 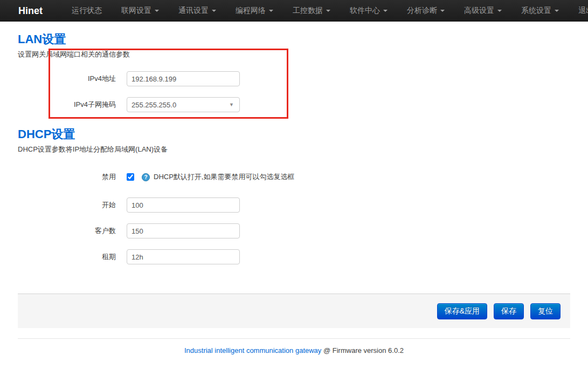 I want to click on lan-section-title: LAN设置, so click(x=294, y=39).